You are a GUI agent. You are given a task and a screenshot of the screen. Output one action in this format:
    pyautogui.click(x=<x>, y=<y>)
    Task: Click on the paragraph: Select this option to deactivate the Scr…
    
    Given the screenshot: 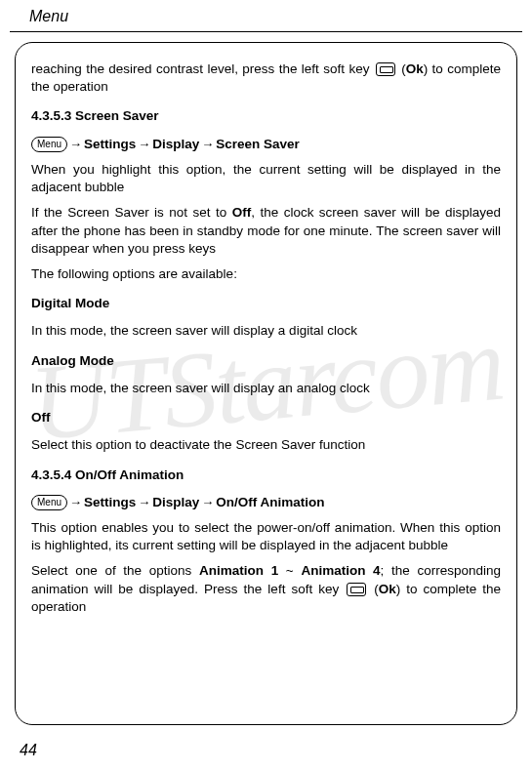 What is the action you would take?
    pyautogui.click(x=266, y=445)
    